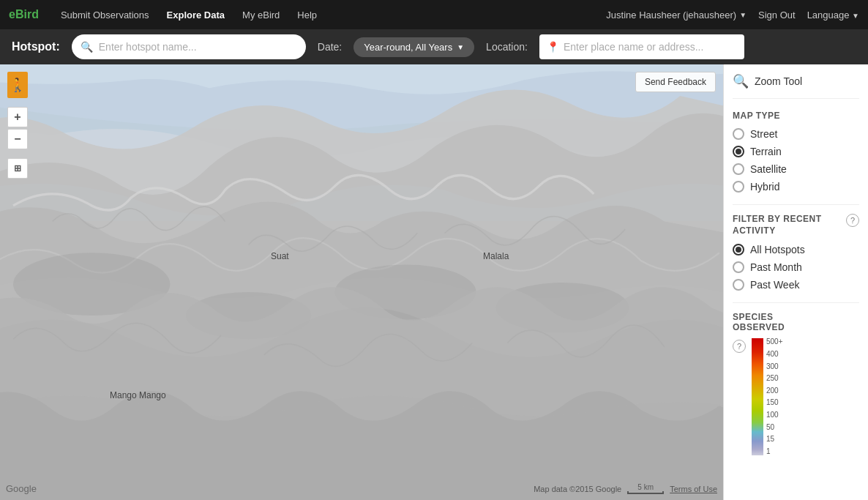  What do you see at coordinates (648, 47) in the screenshot?
I see `location-input` at bounding box center [648, 47].